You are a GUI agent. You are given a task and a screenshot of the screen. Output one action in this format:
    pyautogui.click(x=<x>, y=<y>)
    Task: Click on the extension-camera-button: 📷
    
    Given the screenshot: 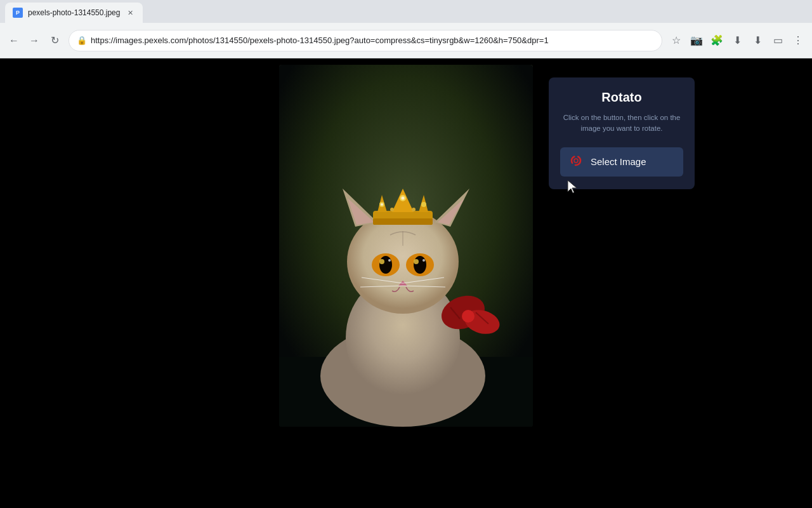 What is the action you would take?
    pyautogui.click(x=697, y=41)
    